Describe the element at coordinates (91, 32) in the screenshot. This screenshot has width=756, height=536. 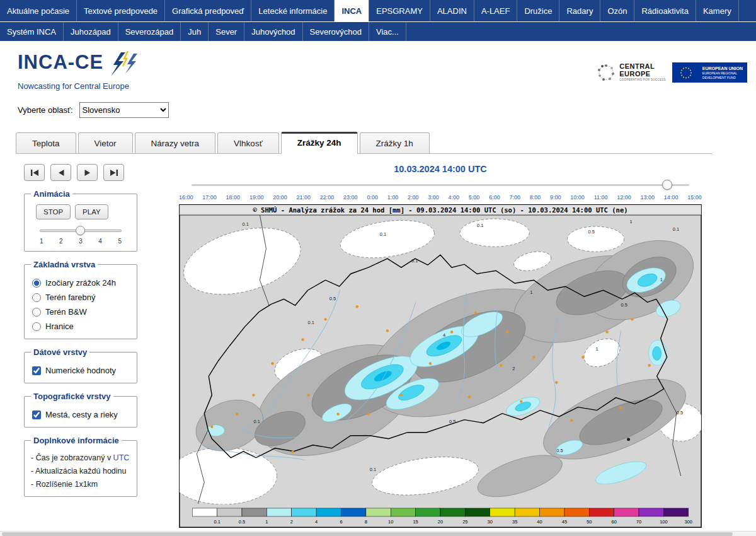
I see `sub-nav-juhozapad: Juhozápad` at that location.